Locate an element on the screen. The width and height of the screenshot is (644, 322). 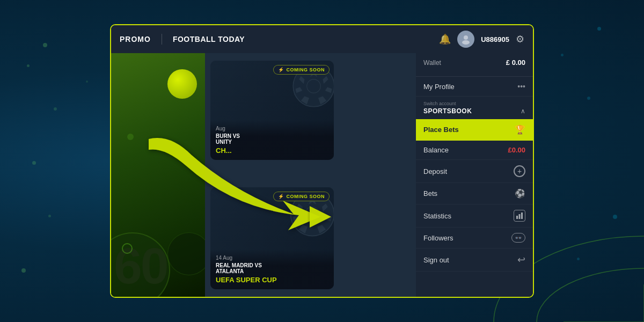
followers-label: Followers is located at coordinates (438, 238).